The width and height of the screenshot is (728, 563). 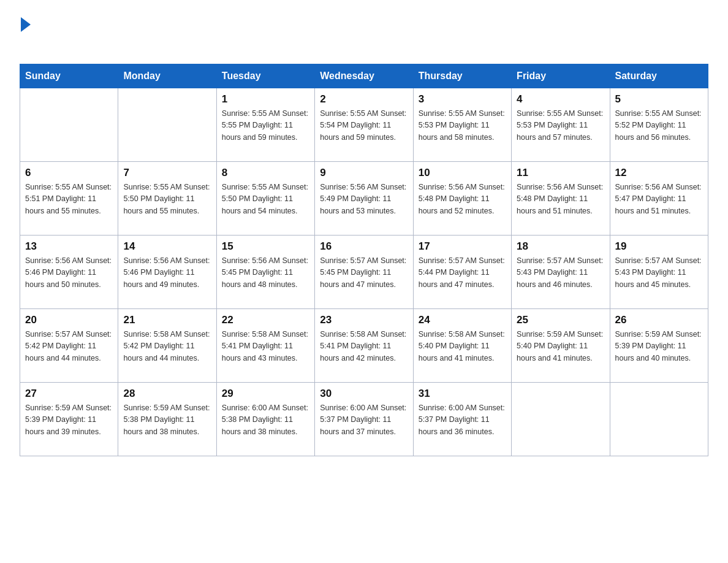 What do you see at coordinates (364, 125) in the screenshot?
I see `calendar-week-row: 1Sunrise: 5:55 AM Sunset: 5:55 PM Daylig…` at bounding box center [364, 125].